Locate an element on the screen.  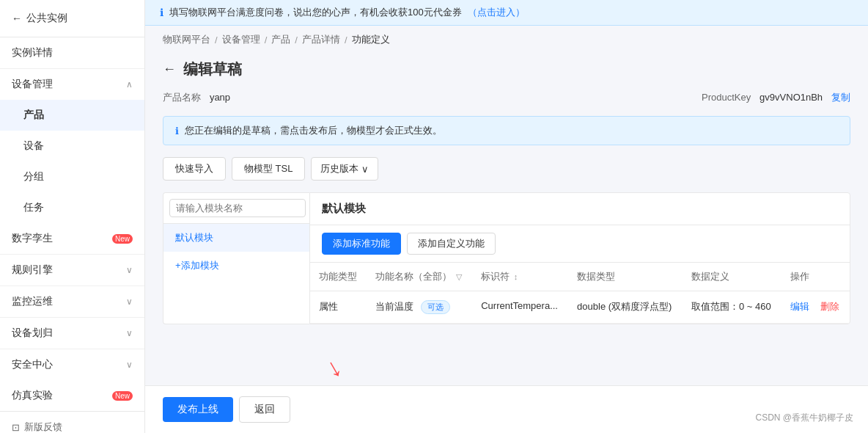
notice-link: （点击进入） is located at coordinates (496, 12).